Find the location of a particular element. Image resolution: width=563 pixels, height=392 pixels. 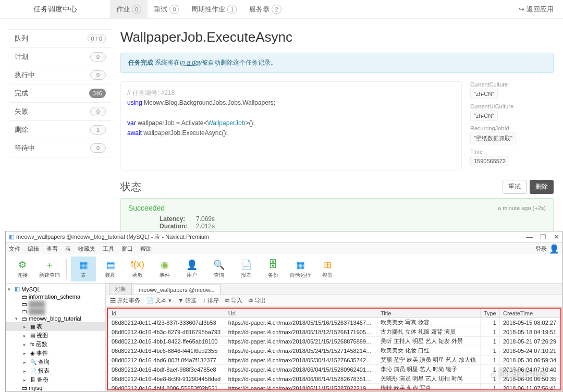

tree-node: 🗃mysql is located at coordinates (55, 388).